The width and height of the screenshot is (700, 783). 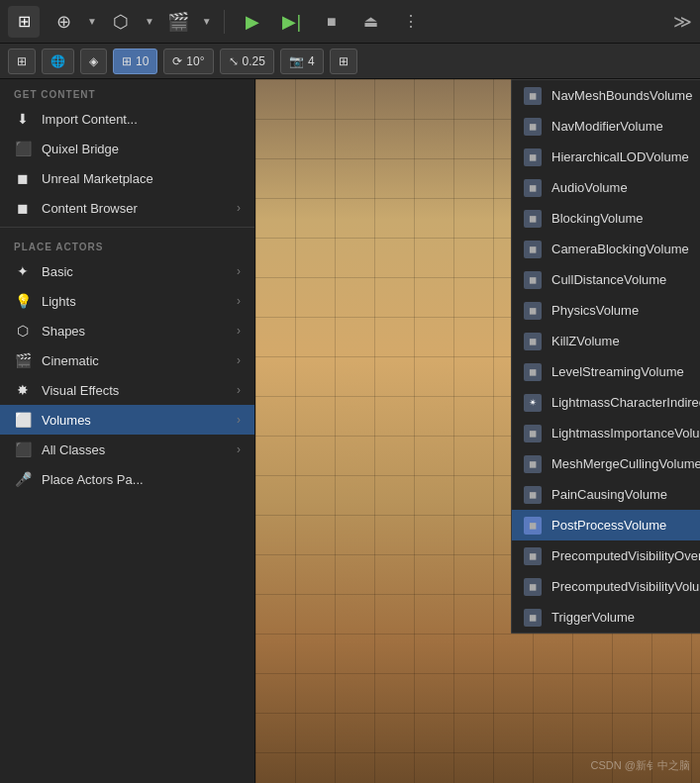 What do you see at coordinates (127, 301) in the screenshot?
I see `menu-item-lights: 💡 Lights ›` at bounding box center [127, 301].